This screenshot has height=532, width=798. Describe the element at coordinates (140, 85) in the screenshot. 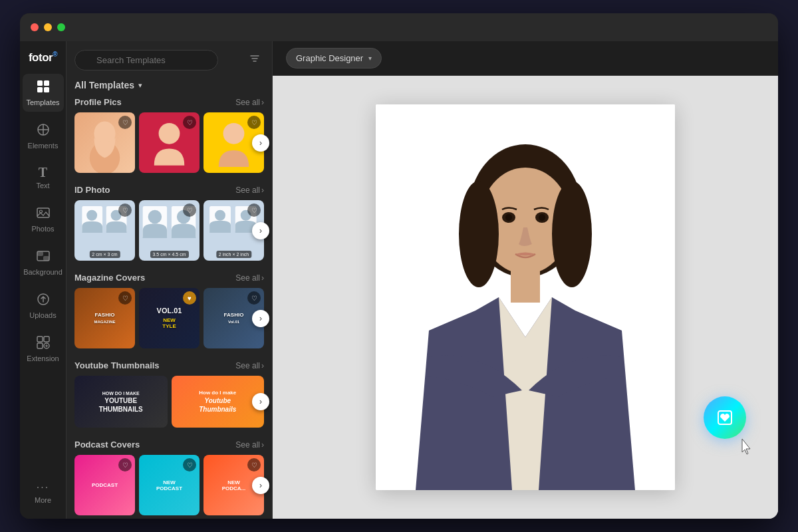

I see `dropdown-arrow-icon: ▾` at that location.